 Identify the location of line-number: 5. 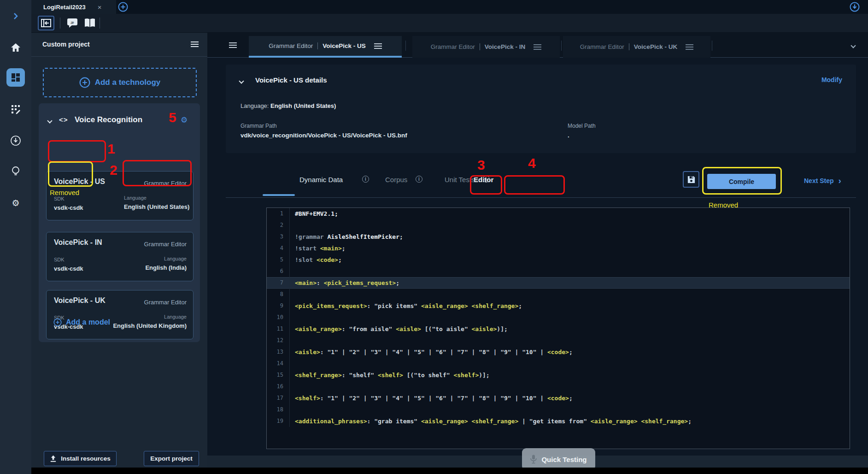
(278, 260).